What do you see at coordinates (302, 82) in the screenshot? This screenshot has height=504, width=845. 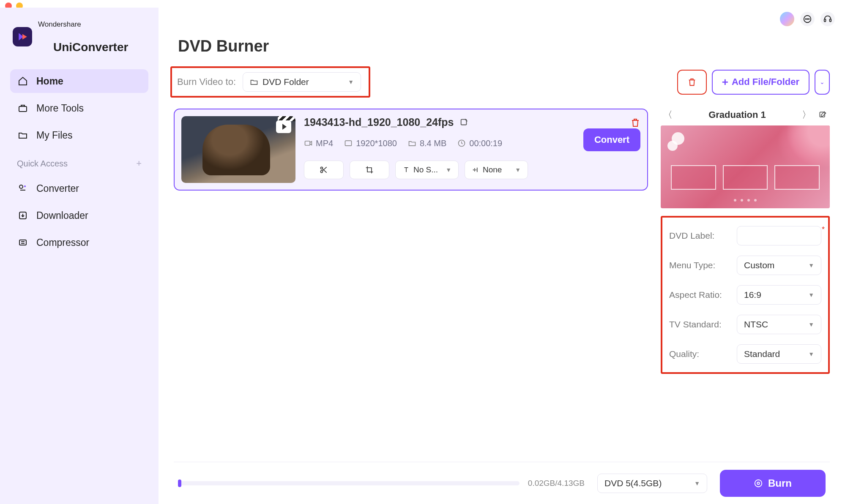 I see `burn-target-dropdown: DVD Folder ▼` at bounding box center [302, 82].